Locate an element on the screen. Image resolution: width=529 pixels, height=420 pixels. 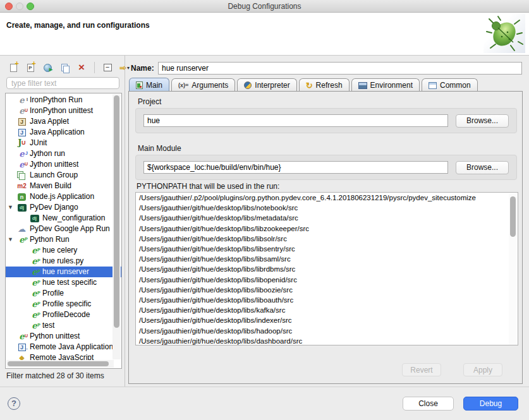
main-module-browse-button: Browse... is located at coordinates (482, 168).